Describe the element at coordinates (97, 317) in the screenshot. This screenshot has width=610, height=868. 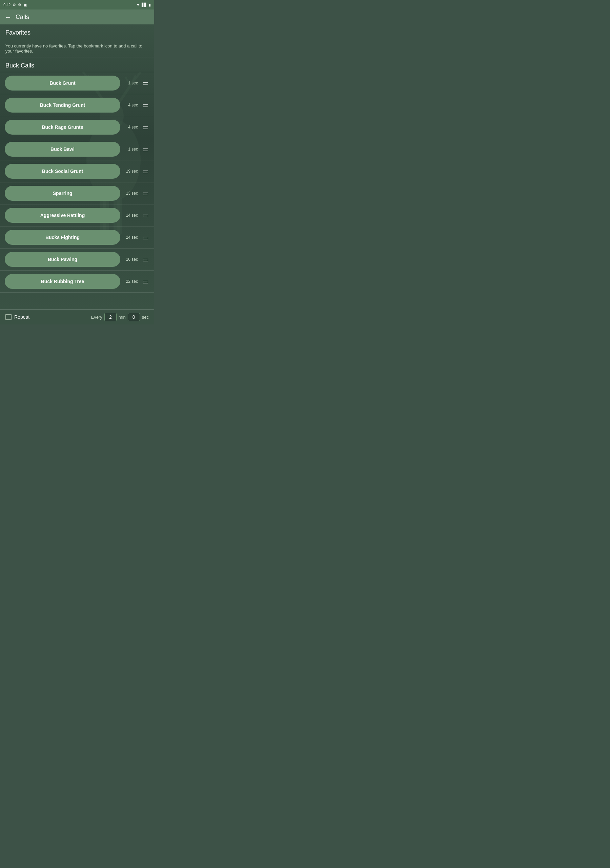
I see `every-label: Every` at that location.